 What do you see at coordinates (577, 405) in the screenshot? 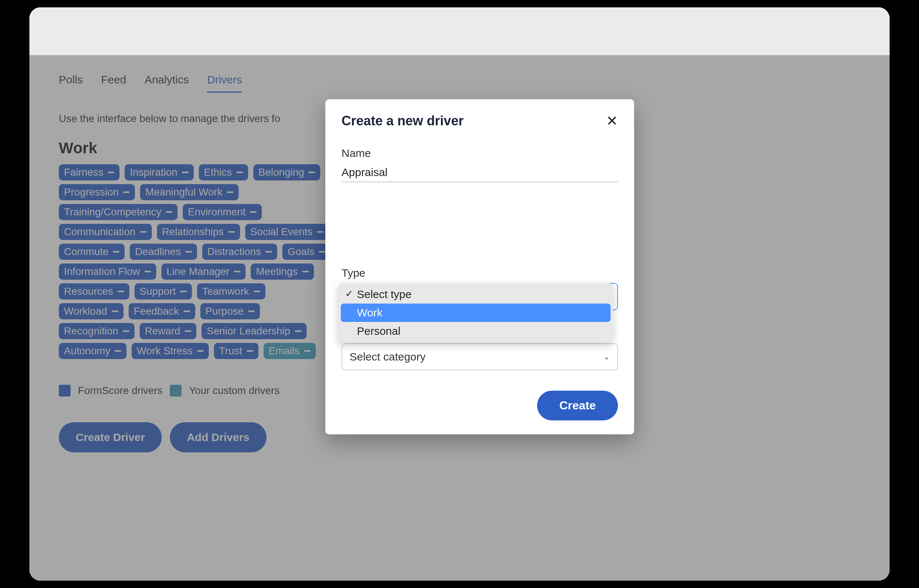
I see `create-button: Create` at bounding box center [577, 405].